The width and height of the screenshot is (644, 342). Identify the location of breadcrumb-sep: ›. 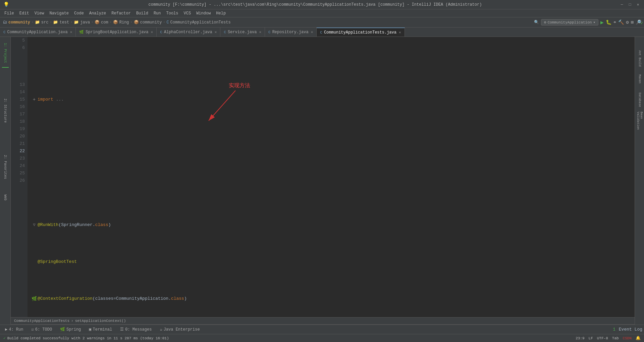
(72, 321).